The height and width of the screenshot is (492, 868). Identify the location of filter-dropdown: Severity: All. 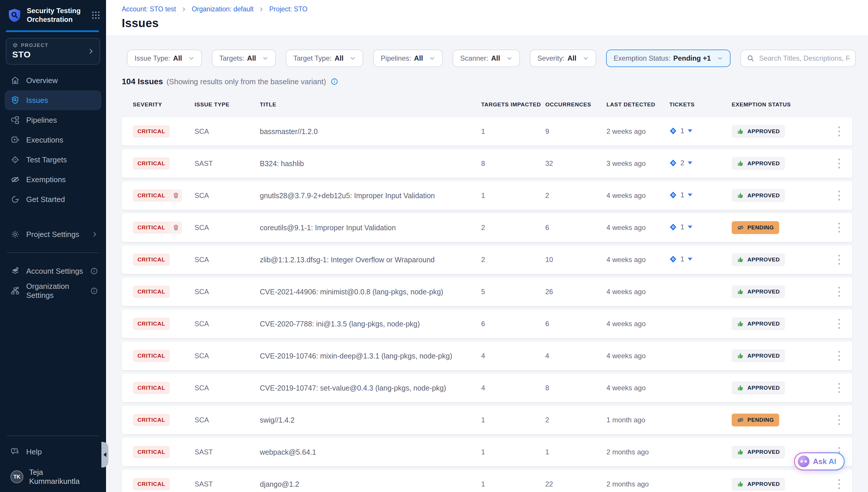
(563, 58).